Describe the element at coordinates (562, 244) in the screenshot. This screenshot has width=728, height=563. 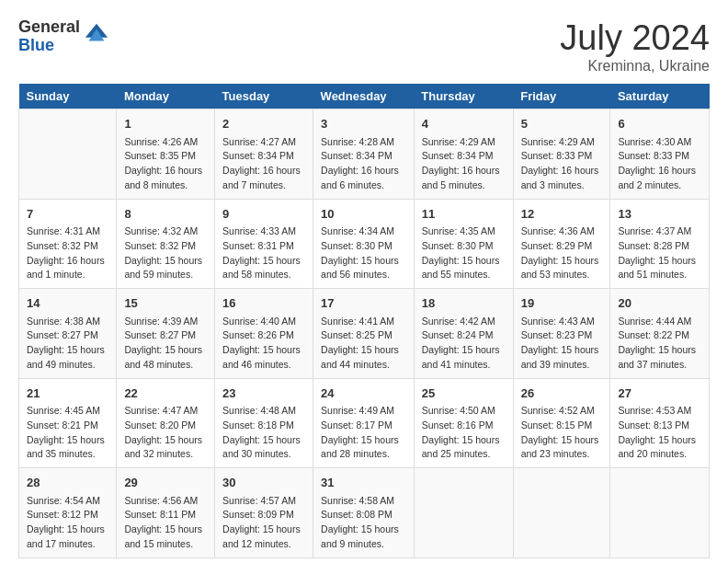
I see `calendar-cell: 12Sunrise: 4:36 AM Sunset: 8:29 PM Dayli…` at that location.